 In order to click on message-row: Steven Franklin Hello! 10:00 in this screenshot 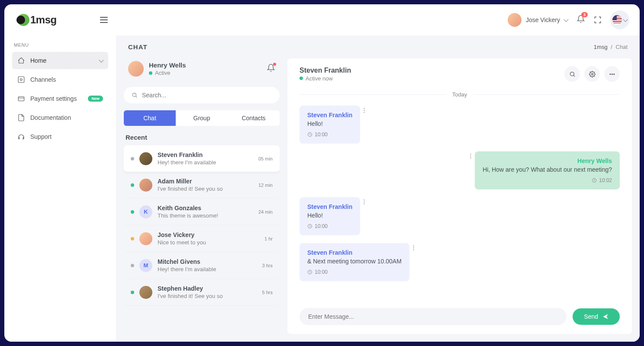, I will do `click(460, 216)`.